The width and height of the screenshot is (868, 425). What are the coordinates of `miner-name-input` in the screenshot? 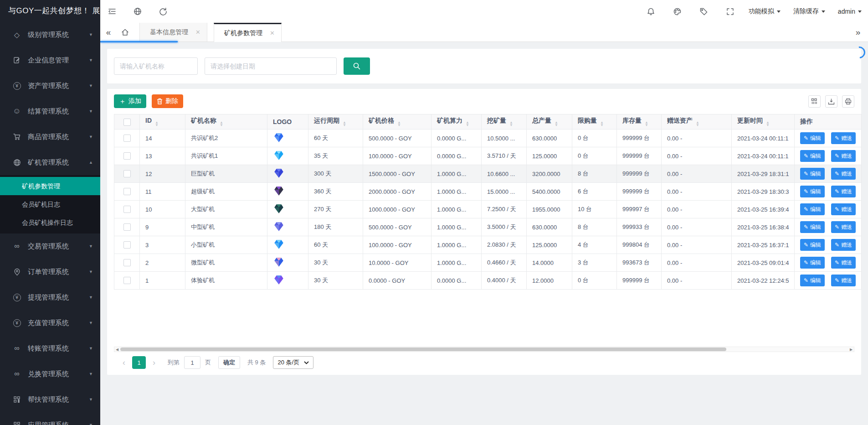 It's located at (156, 66).